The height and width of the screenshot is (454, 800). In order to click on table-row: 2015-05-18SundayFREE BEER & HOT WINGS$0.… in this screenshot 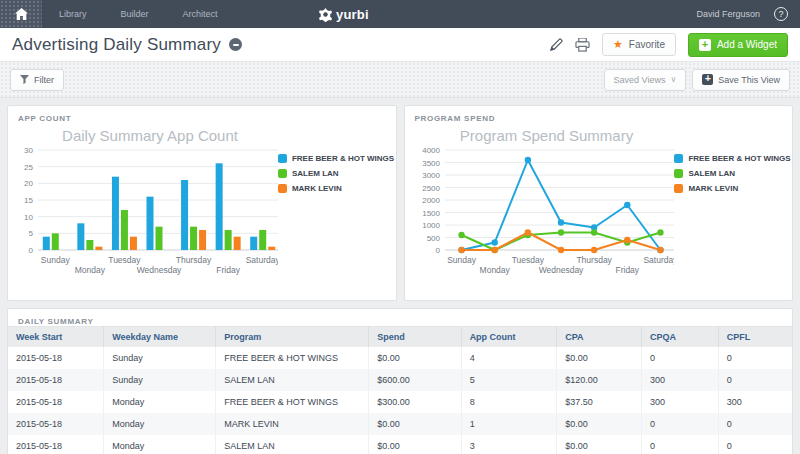, I will do `click(400, 358)`.